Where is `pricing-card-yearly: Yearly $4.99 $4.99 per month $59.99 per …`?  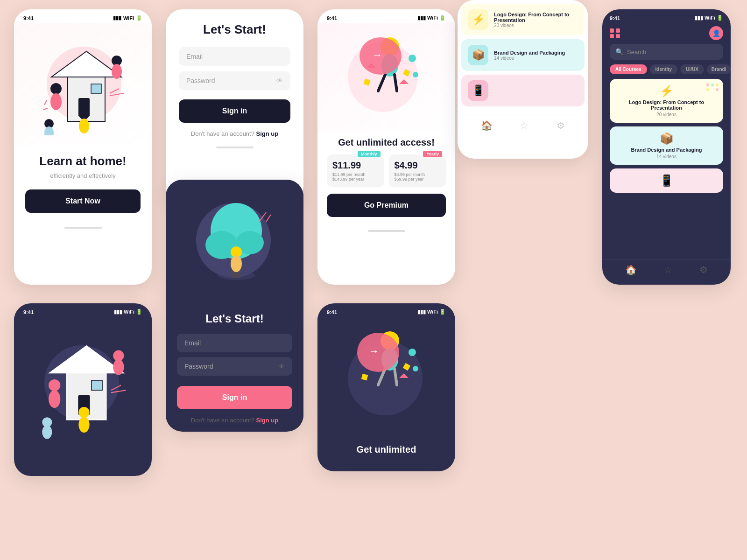 pricing-card-yearly: Yearly $4.99 $4.99 per month $59.99 per … is located at coordinates (417, 171).